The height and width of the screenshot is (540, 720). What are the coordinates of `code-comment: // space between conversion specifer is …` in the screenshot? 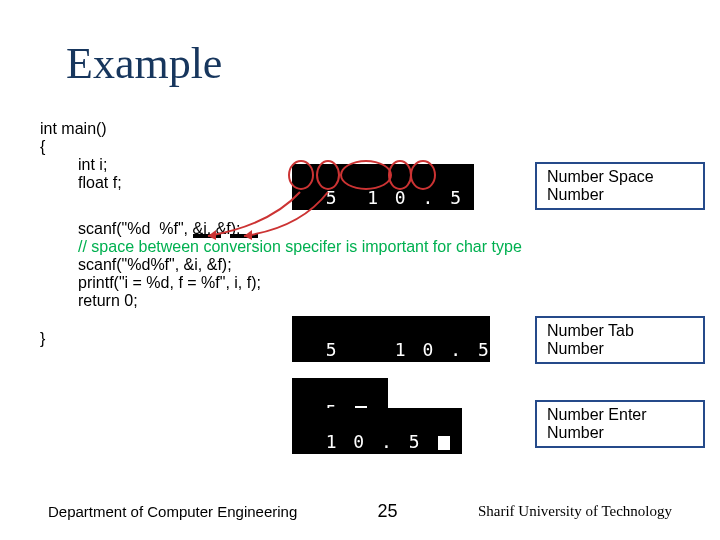 It's located at (360, 247).